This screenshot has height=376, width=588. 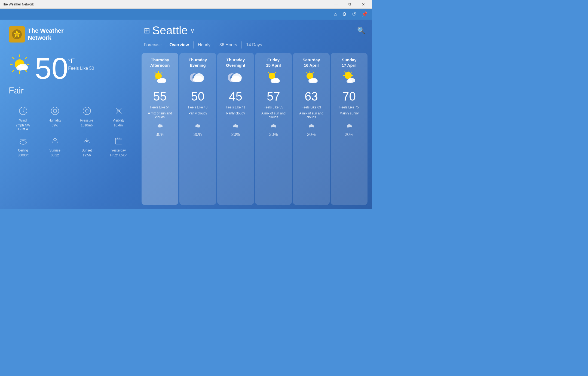 What do you see at coordinates (335, 14) in the screenshot?
I see `home-icon: ⌂` at bounding box center [335, 14].